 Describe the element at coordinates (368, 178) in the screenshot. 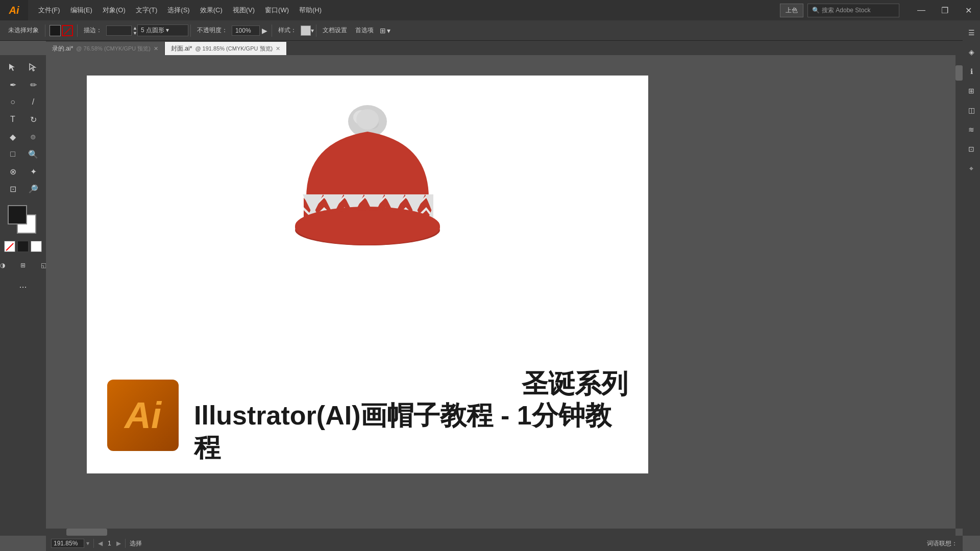

I see `hat-svg` at that location.